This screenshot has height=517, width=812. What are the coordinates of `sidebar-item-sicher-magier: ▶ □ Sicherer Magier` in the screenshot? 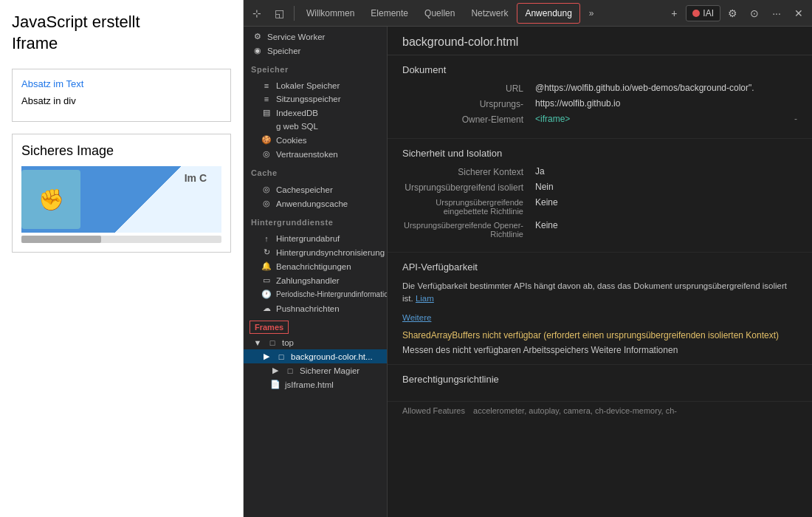 It's located at (315, 371).